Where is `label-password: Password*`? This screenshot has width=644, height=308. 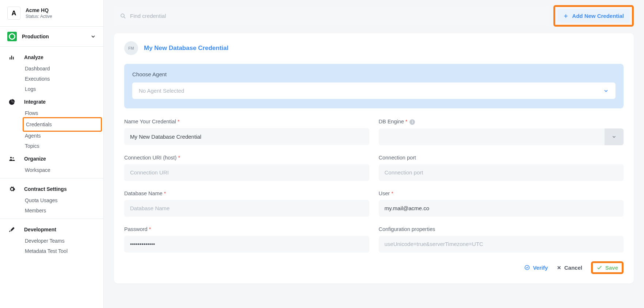 label-password: Password* is located at coordinates (247, 229).